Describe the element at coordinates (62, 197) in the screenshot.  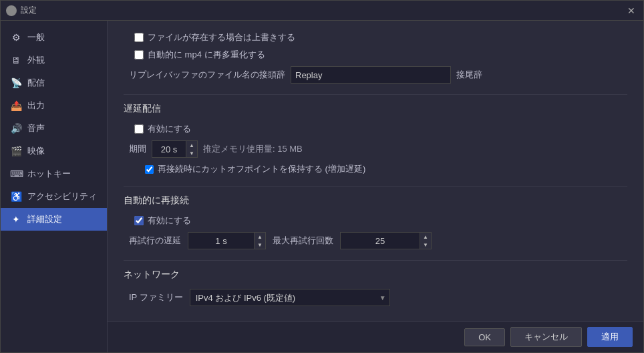
I see `sidebar-label-accessibility: アクセシビリティ` at that location.